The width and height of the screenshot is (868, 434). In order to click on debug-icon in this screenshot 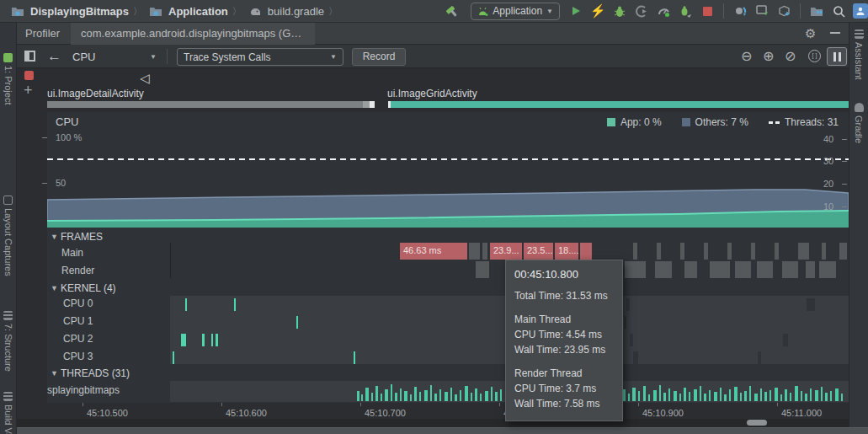, I will do `click(620, 11)`.